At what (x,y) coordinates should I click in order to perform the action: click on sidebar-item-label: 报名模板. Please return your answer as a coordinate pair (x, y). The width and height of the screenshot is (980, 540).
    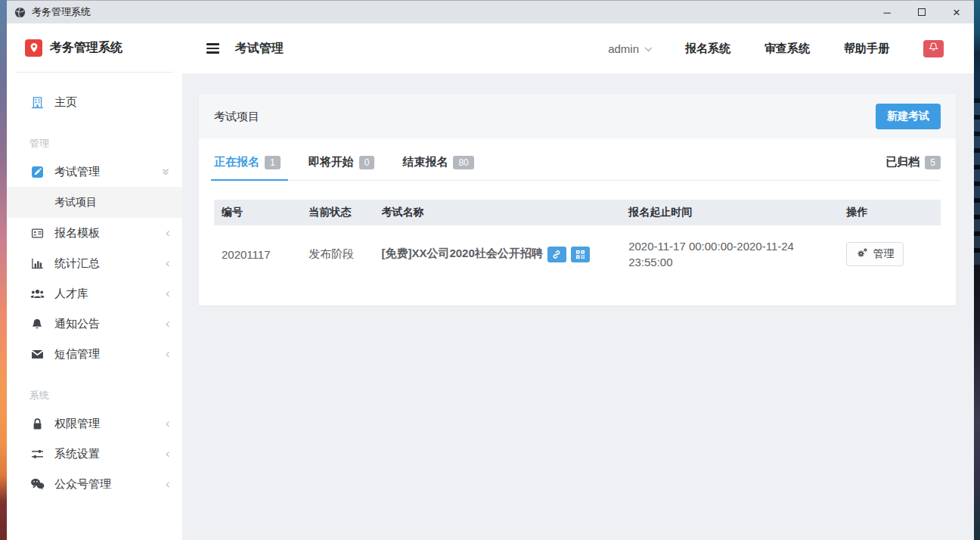
    Looking at the image, I should click on (110, 233).